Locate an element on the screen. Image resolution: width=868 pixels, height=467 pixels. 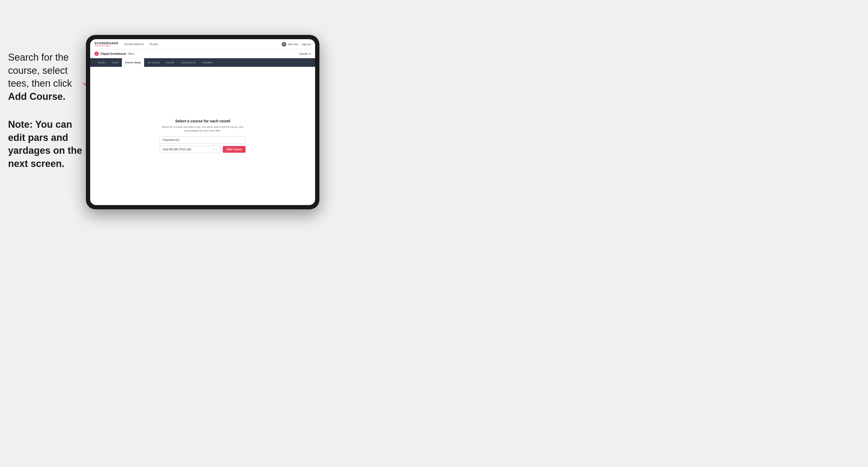
tab-tee-groups: Tee Groups is located at coordinates (154, 63).